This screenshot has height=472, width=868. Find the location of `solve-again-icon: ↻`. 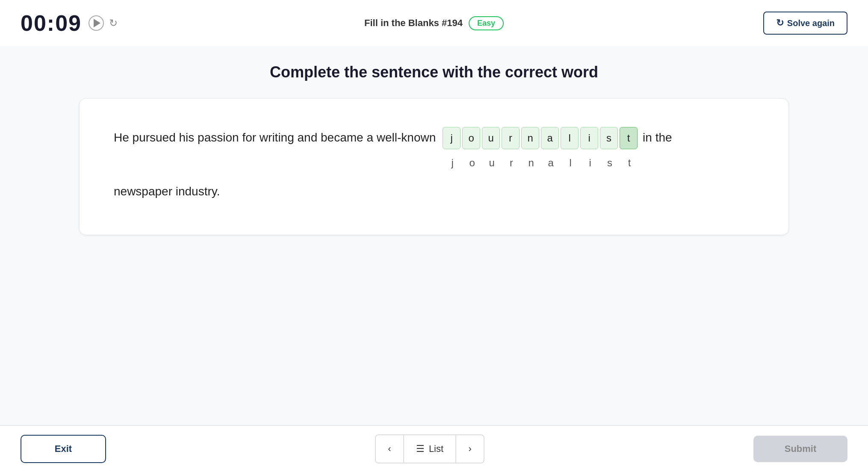

solve-again-icon: ↻ is located at coordinates (780, 23).